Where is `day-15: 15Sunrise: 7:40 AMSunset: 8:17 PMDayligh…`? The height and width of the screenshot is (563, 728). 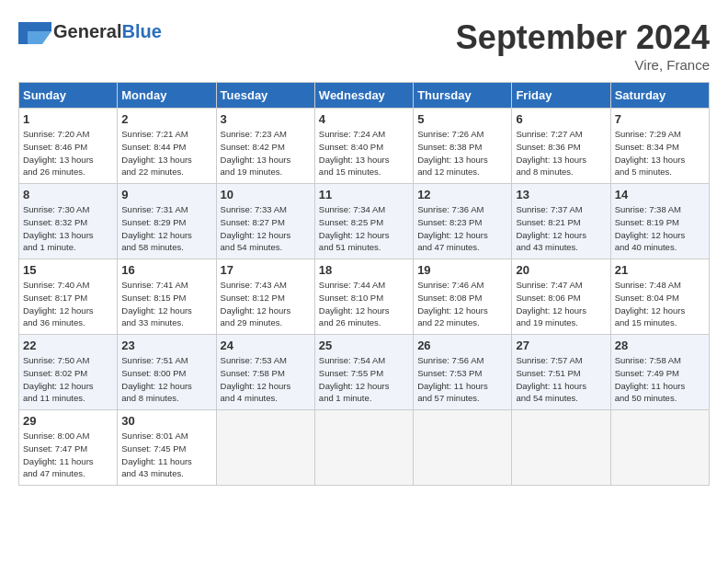
day-15: 15Sunrise: 7:40 AMSunset: 8:17 PMDayligh… is located at coordinates (68, 297).